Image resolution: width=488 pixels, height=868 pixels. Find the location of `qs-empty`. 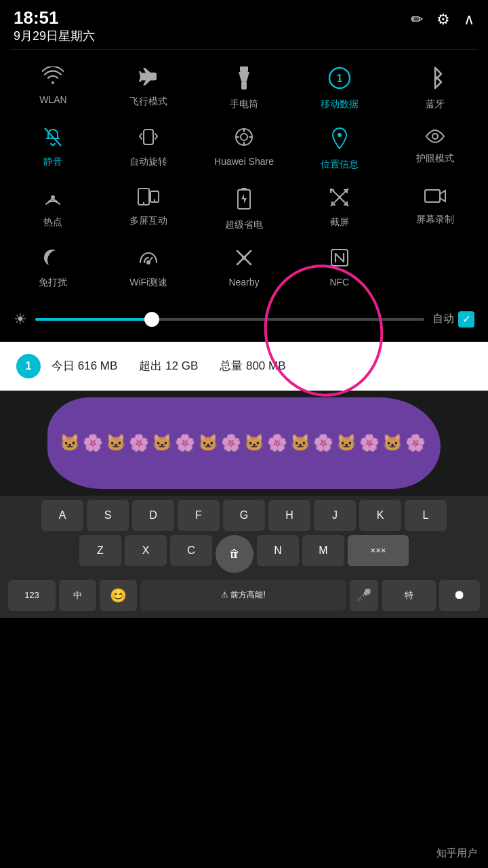

qs-empty is located at coordinates (435, 269).